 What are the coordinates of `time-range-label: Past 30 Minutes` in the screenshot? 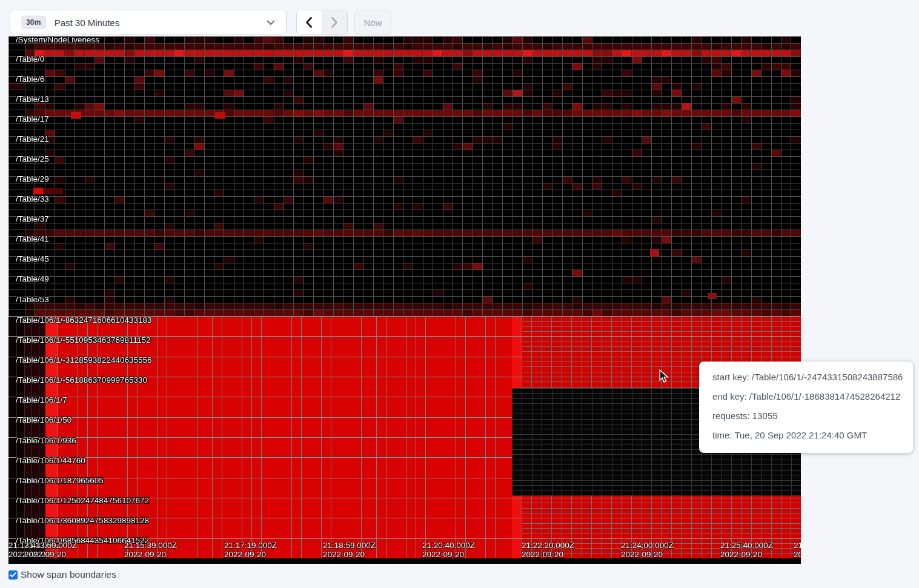 It's located at (87, 23).